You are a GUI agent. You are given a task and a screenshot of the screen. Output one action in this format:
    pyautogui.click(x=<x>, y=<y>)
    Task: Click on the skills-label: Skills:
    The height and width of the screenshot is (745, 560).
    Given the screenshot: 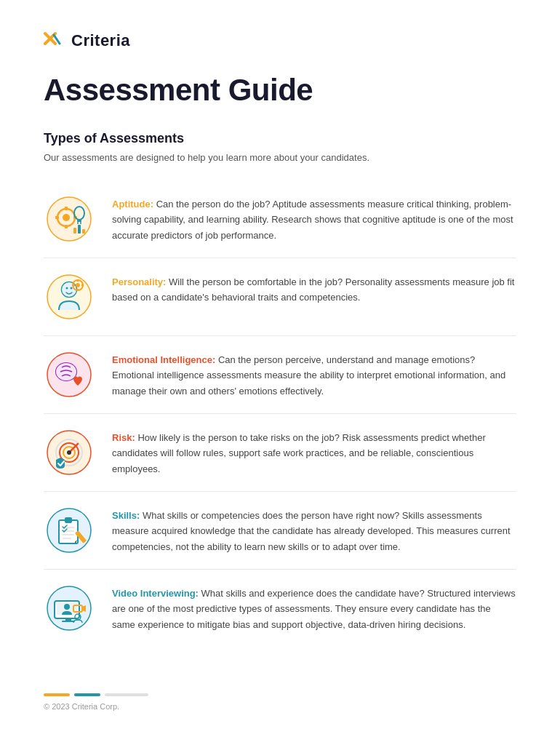 What is the action you would take?
    pyautogui.click(x=126, y=515)
    